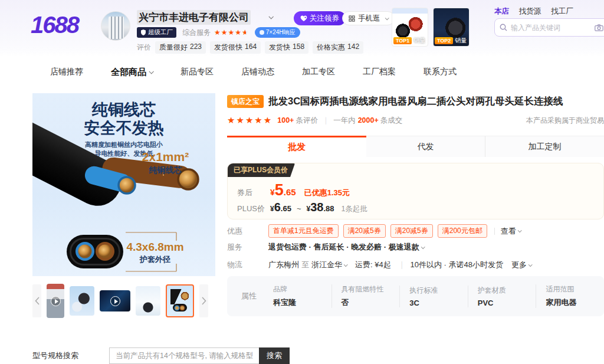  I want to click on logistics-more-link: 更多, so click(521, 265).